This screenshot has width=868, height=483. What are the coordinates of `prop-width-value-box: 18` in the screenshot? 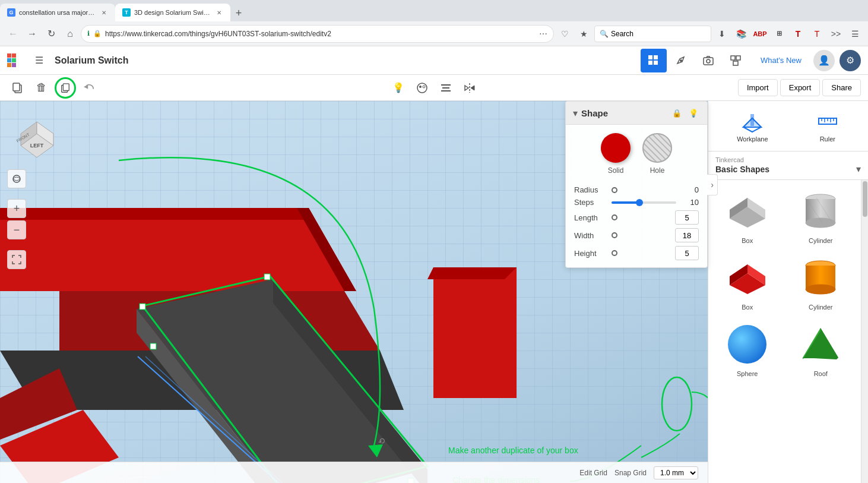 It's located at (687, 235).